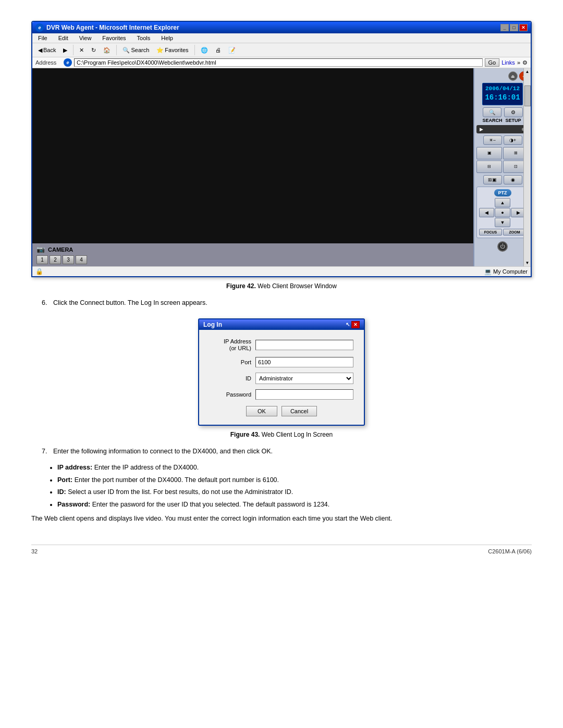 The width and height of the screenshot is (563, 728). I want to click on dialog-titlebar: Log In ↖ ✕, so click(282, 325).